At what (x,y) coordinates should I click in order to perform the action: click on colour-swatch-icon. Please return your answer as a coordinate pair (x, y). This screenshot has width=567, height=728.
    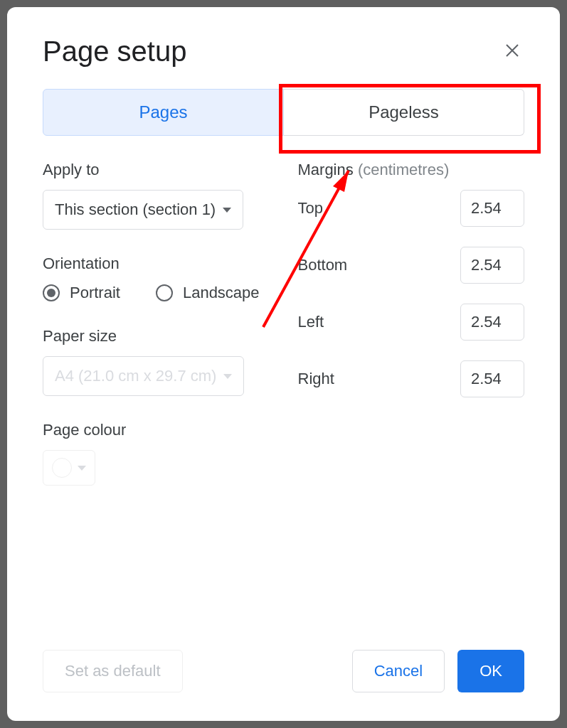
    Looking at the image, I should click on (62, 468).